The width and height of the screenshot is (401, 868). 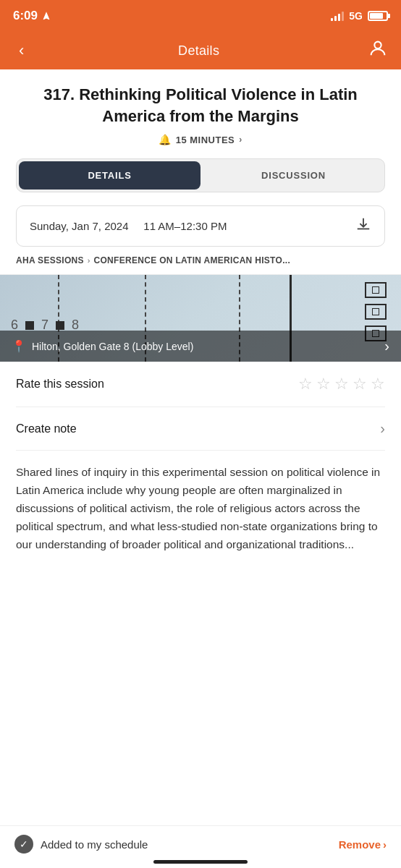 What do you see at coordinates (387, 346) in the screenshot?
I see `map-navigate-icon: ›` at bounding box center [387, 346].